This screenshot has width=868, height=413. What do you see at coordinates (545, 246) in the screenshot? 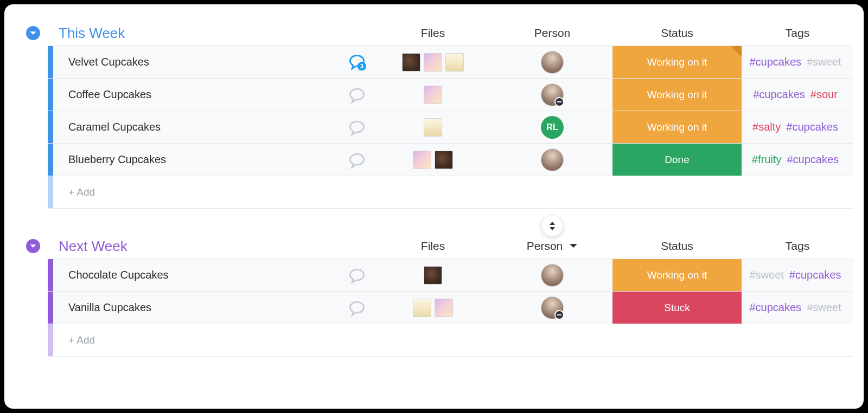
I see `column-header-person-label: Person` at bounding box center [545, 246].